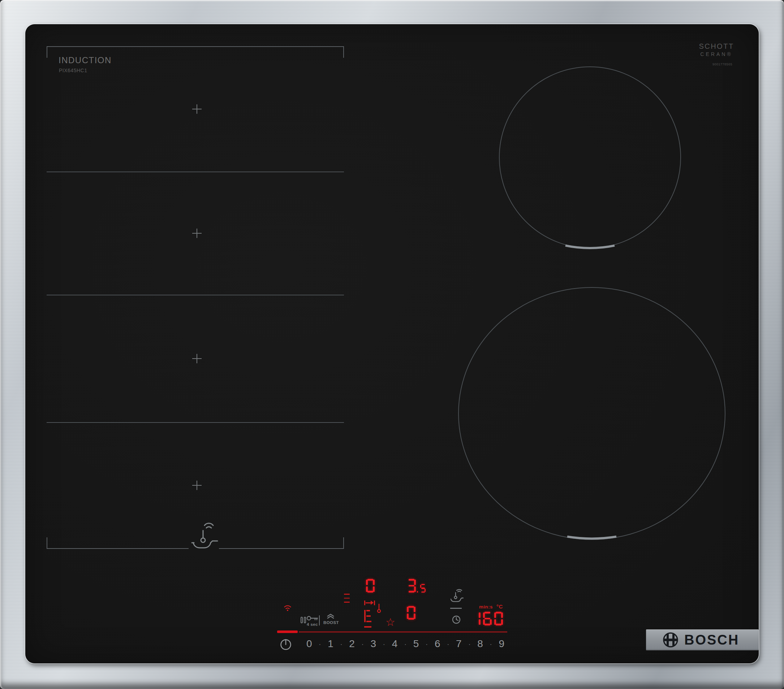  I want to click on frying-sensor-pan-icon, so click(456, 595).